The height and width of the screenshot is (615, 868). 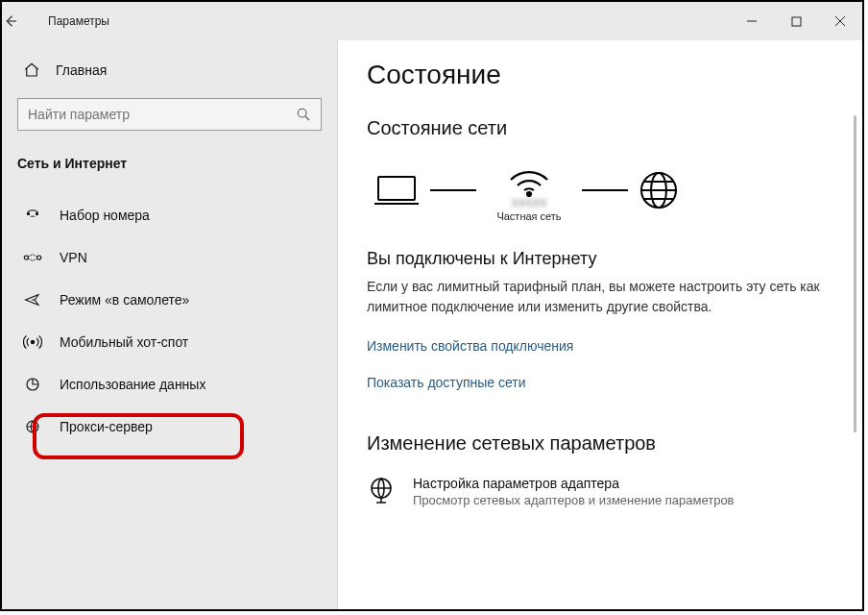 What do you see at coordinates (169, 427) in the screenshot?
I see `sidebar-item-proxy: Прокси-сервер` at bounding box center [169, 427].